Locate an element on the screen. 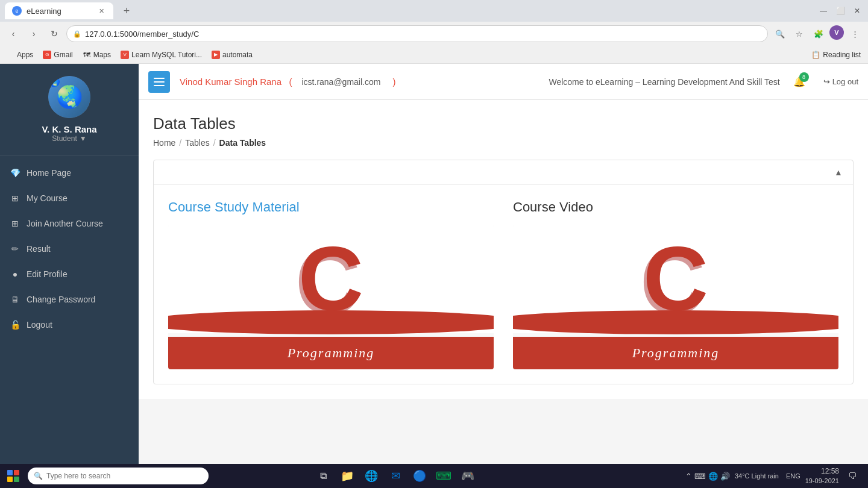  bookmark-mysql: V Learn MySQL Tutori... is located at coordinates (162, 55).